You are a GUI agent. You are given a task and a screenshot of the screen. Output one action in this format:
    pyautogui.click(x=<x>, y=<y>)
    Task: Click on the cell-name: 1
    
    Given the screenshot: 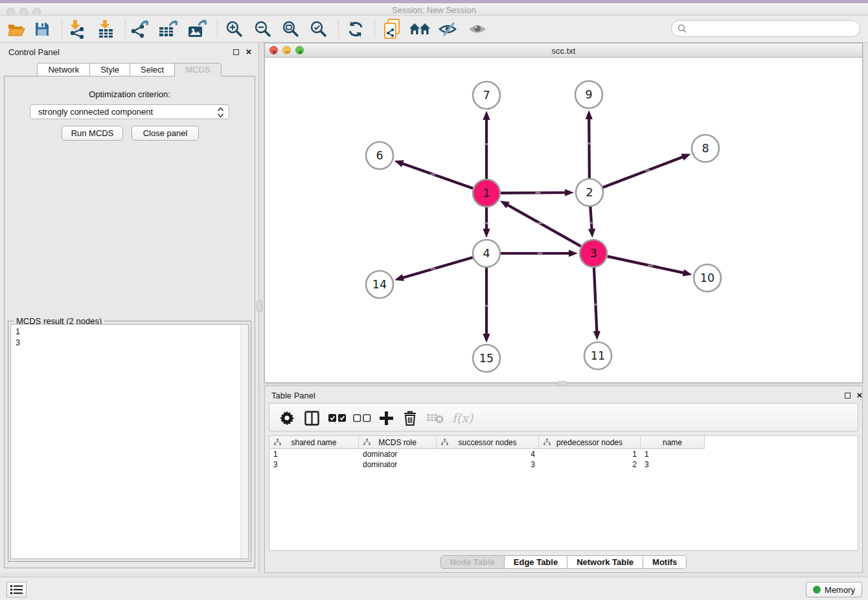 What is the action you would take?
    pyautogui.click(x=672, y=454)
    